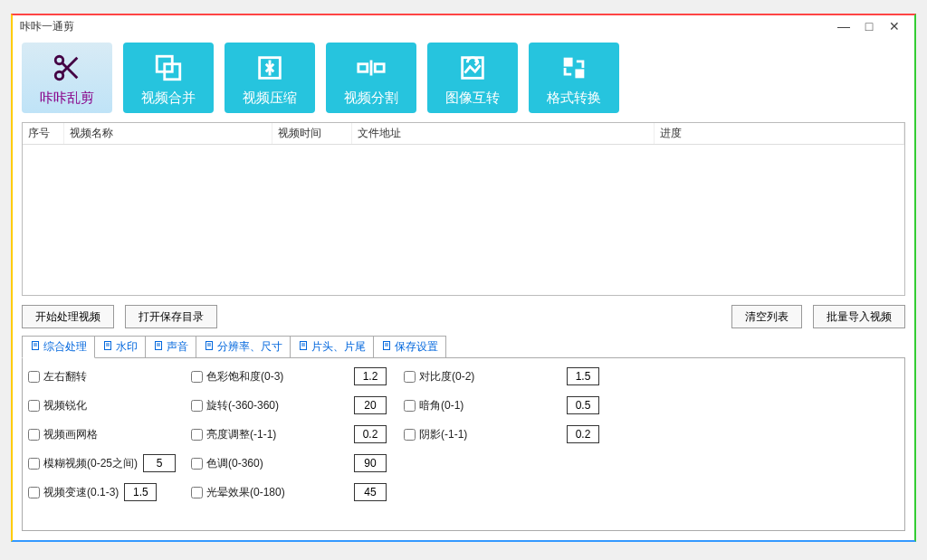 This screenshot has height=560, width=927. Describe the element at coordinates (370, 463) in the screenshot. I see `input-hue` at that location.